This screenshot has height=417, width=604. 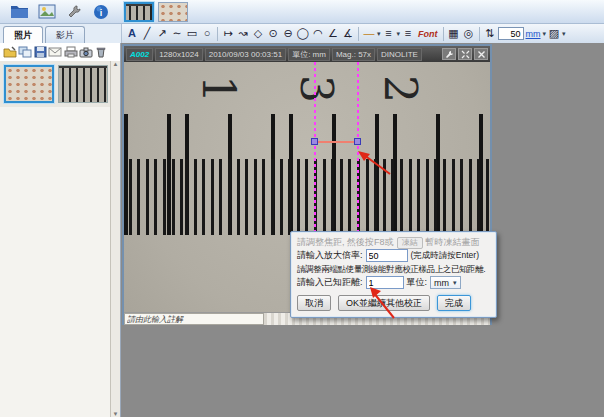 What do you see at coordinates (288, 34) in the screenshot?
I see `measure-circle-diameter-tool: ⊖` at bounding box center [288, 34].